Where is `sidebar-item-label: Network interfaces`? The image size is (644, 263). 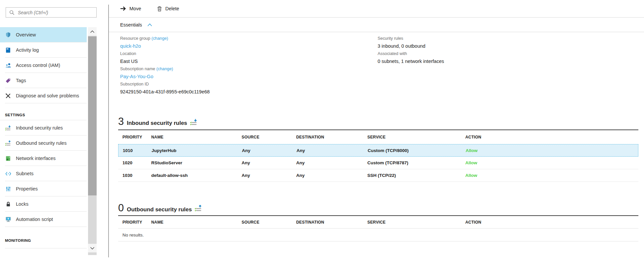
sidebar-item-label: Network interfaces is located at coordinates (36, 158).